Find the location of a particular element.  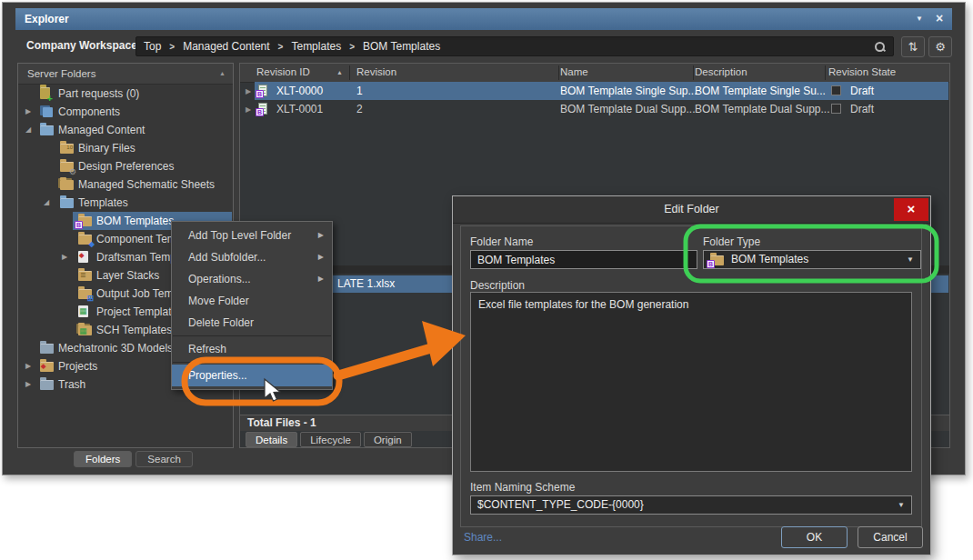

sync-button: ⇅ is located at coordinates (913, 47).